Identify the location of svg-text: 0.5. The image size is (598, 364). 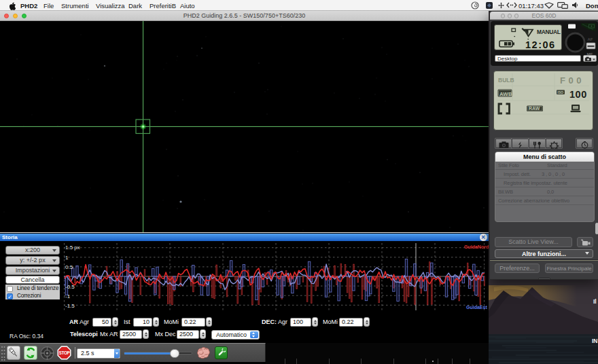
(69, 268).